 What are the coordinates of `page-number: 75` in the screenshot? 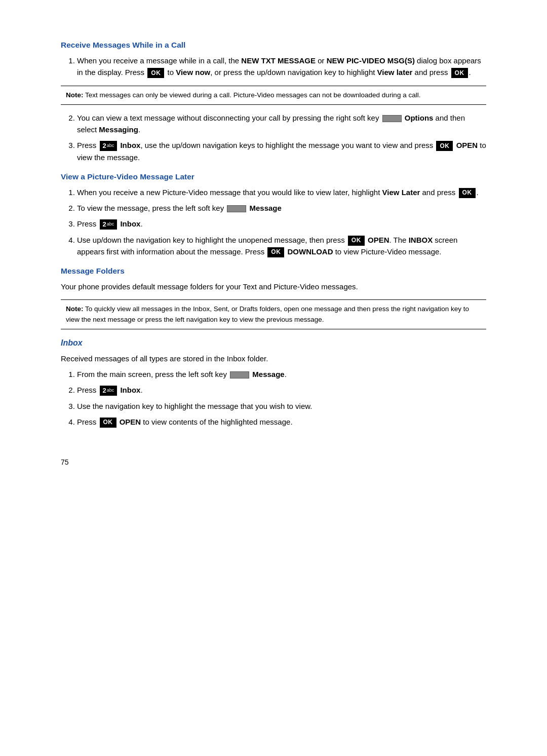 It's located at (274, 462).